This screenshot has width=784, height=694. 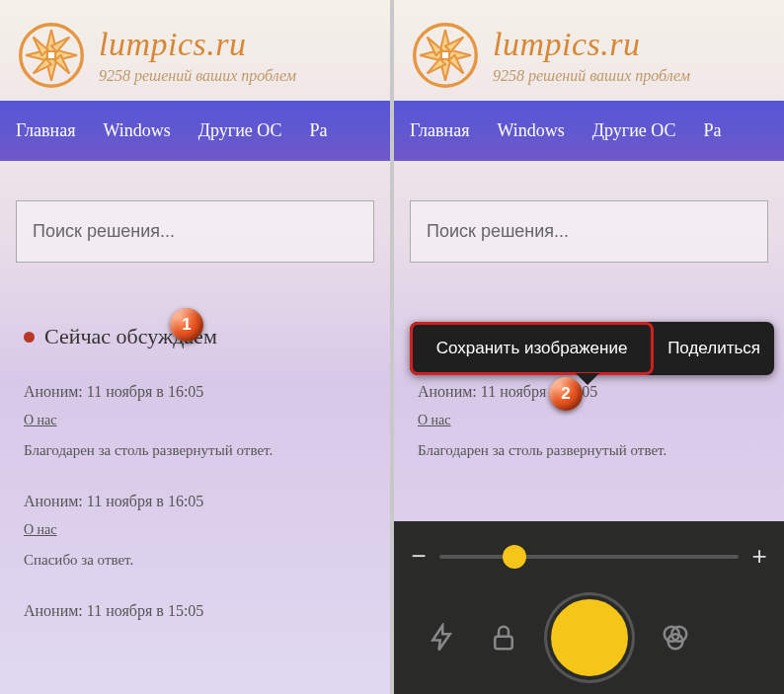 What do you see at coordinates (588, 608) in the screenshot?
I see `camera-controls: − +` at bounding box center [588, 608].